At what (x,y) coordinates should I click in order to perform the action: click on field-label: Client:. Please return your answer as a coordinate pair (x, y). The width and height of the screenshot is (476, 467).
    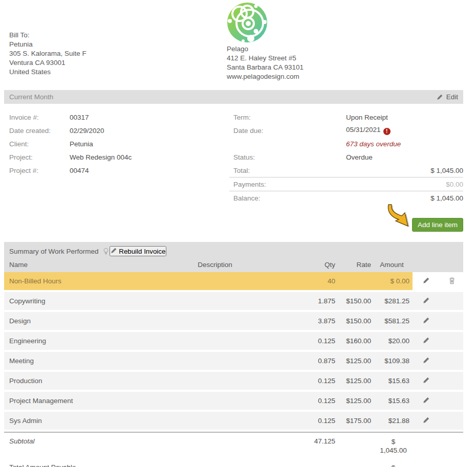
    Looking at the image, I should click on (37, 144).